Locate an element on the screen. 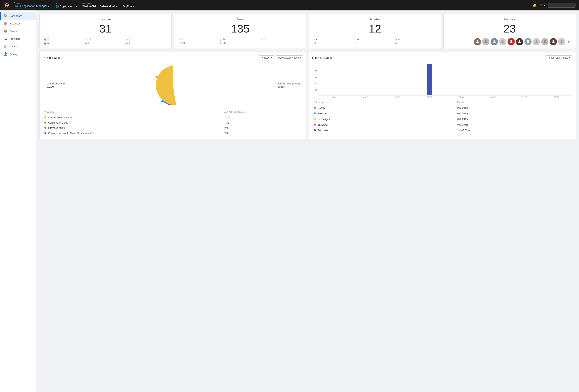  period-dropdown-lifecycle: Period: Last 7 days ▾ is located at coordinates (559, 58).